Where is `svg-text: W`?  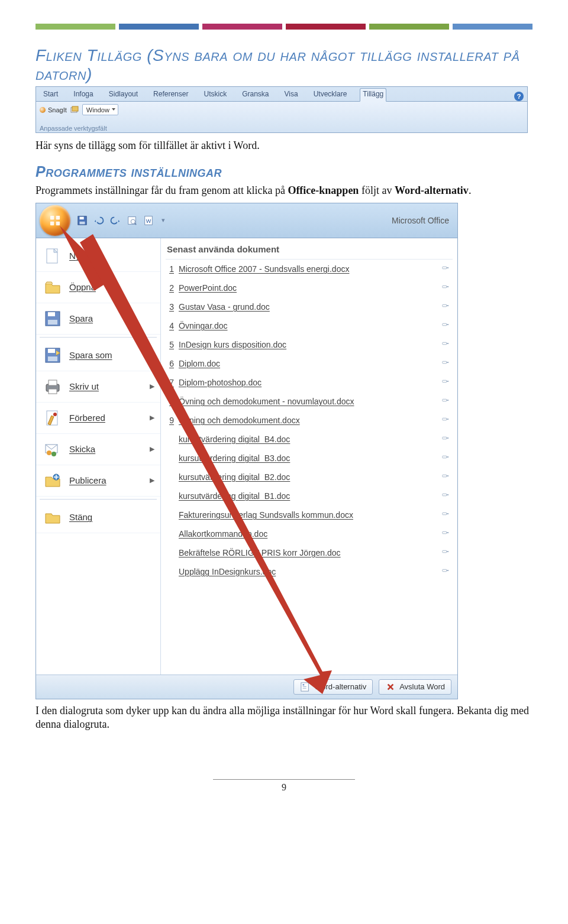 svg-text: W is located at coordinates (149, 221).